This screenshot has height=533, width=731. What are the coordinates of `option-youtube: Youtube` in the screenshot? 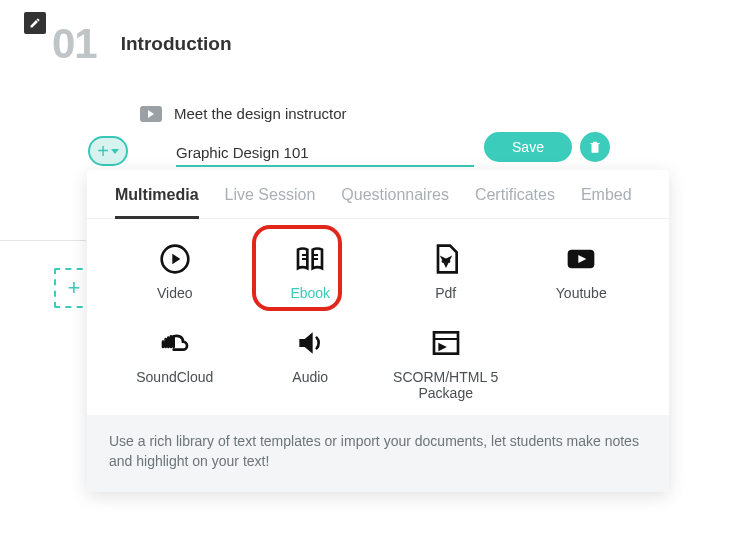 It's located at (582, 272).